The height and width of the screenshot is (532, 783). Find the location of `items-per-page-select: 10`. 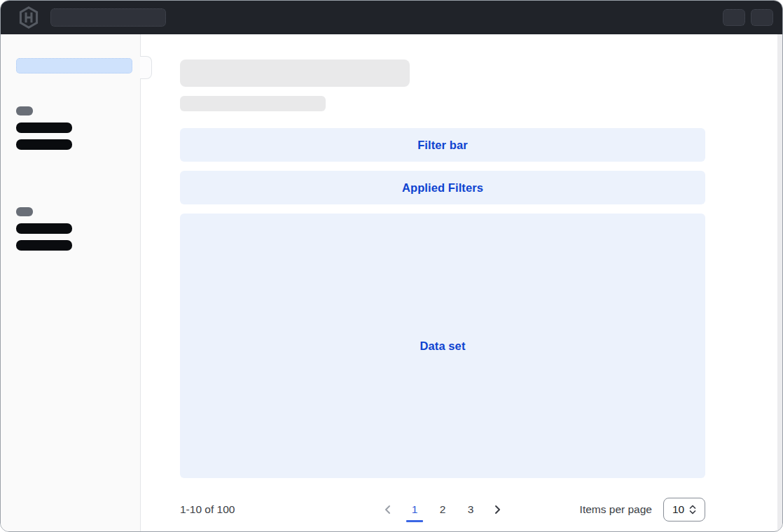

items-per-page-select: 10 is located at coordinates (684, 510).